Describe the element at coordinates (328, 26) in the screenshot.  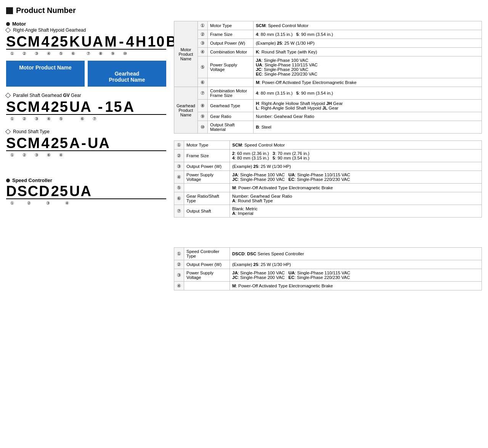
I see `table-row: MotorProductName ① Motor Type SCM: Speed…` at that location.